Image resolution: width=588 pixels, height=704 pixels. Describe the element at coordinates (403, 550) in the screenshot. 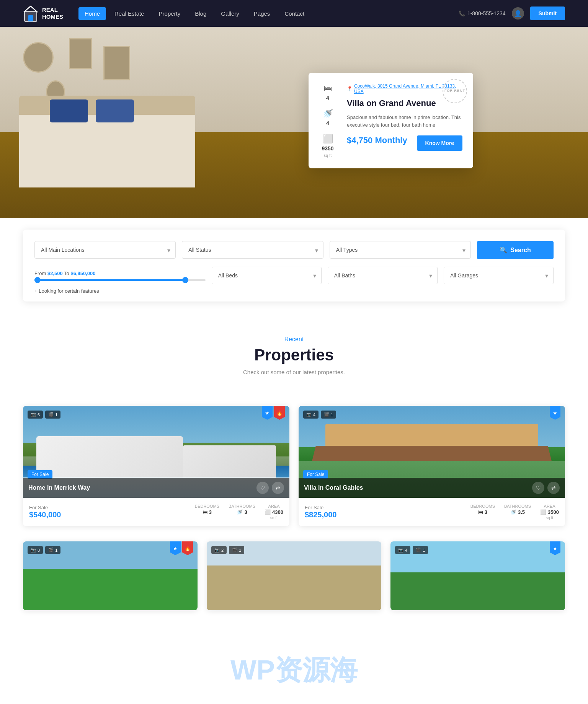

I see `card5-photo-count: 📷 4` at that location.